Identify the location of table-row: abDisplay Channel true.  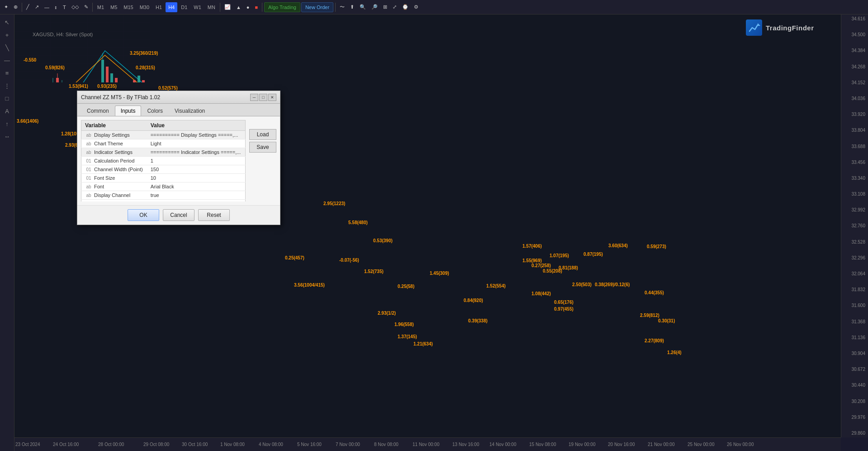
(164, 196).